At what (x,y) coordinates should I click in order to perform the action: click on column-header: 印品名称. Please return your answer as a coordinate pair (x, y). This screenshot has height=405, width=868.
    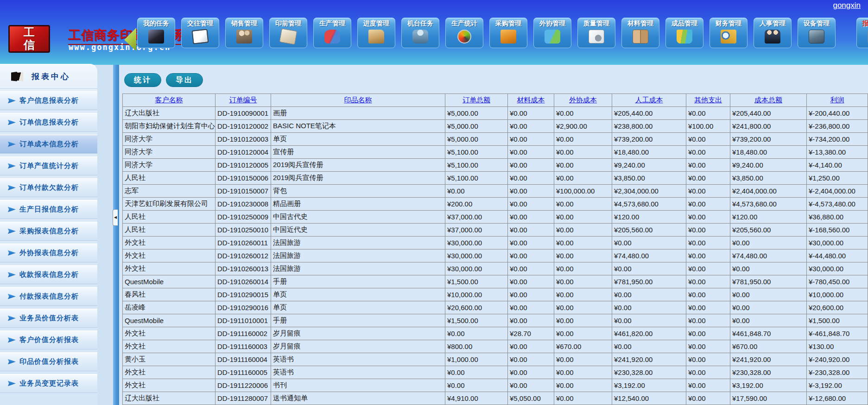
    Looking at the image, I should click on (358, 100).